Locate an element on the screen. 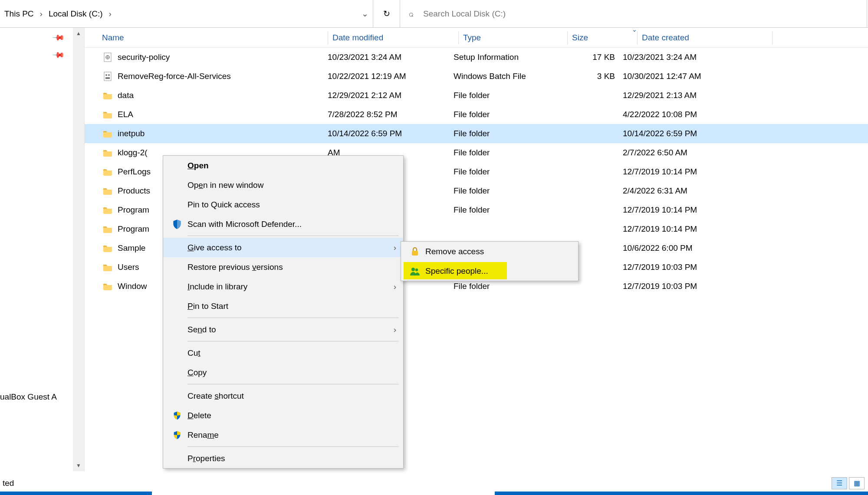 This screenshot has height=495, width=868. sort-descending-icon: ⌄ is located at coordinates (635, 30).